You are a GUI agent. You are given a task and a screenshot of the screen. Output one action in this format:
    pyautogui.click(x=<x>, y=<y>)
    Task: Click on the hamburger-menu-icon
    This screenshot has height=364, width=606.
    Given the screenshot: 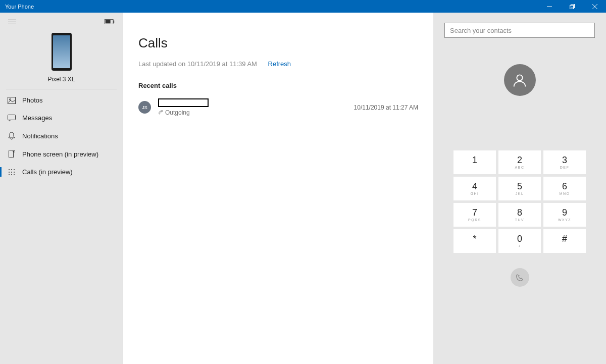 What is the action you would take?
    pyautogui.click(x=12, y=22)
    